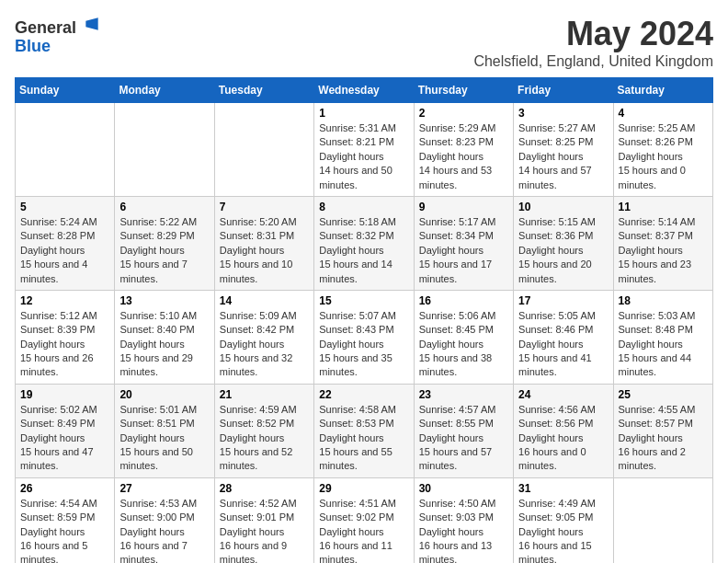 Image resolution: width=728 pixels, height=563 pixels. I want to click on calendar-cell: 18Sunrise: 5:03 AMSunset: 8:48 PMDayligh…, so click(663, 337).